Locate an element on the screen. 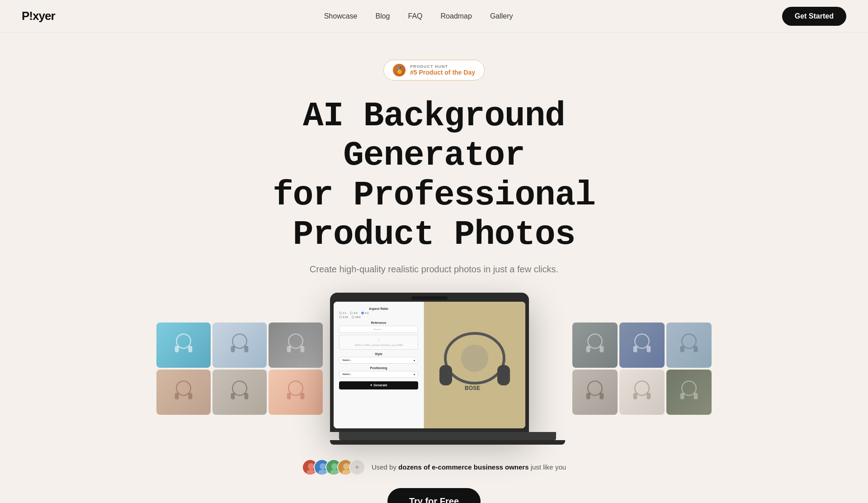 The image size is (868, 503). laptop-base is located at coordinates (448, 436).